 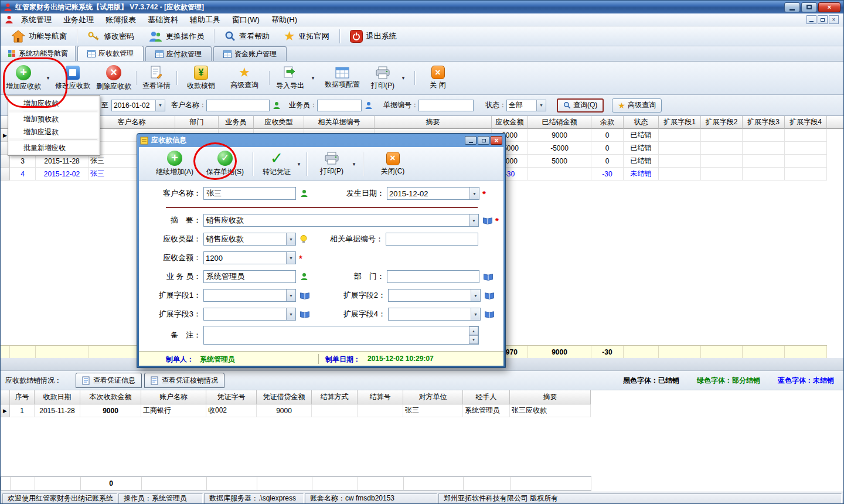 I want to click on remark-scrollbar: ▲ ▼, so click(x=474, y=335).